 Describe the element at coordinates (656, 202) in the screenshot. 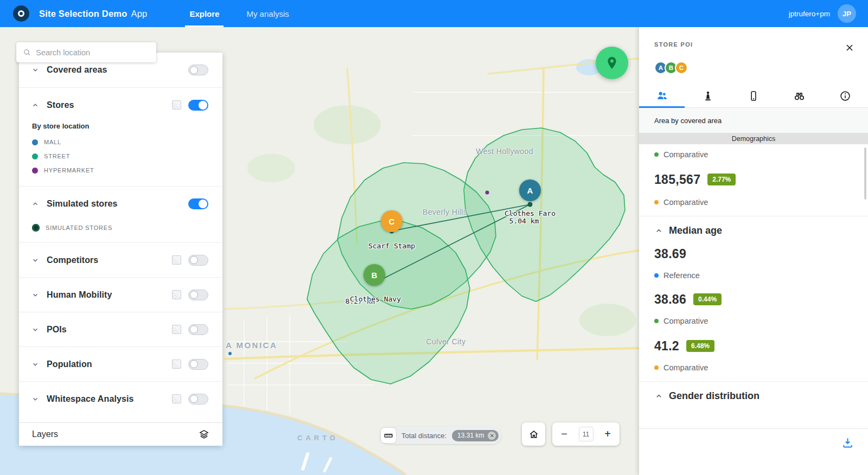

I see `comparative-dot-icon` at that location.